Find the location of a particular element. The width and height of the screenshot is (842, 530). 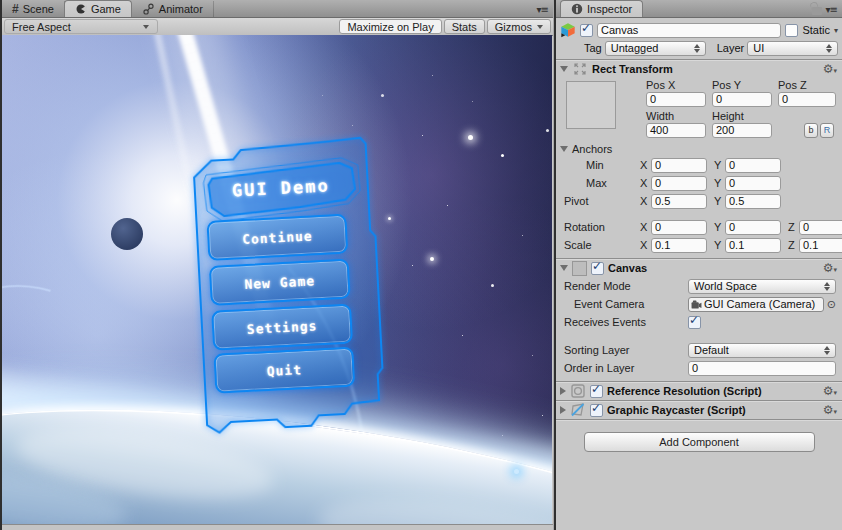

event-camera-label: Event Camera is located at coordinates (626, 304).